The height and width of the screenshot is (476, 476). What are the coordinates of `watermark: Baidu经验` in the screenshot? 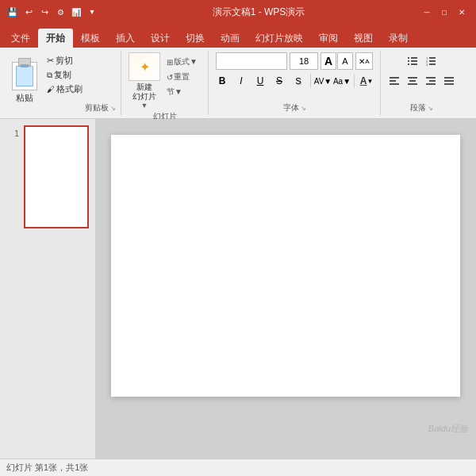 It's located at (448, 428).